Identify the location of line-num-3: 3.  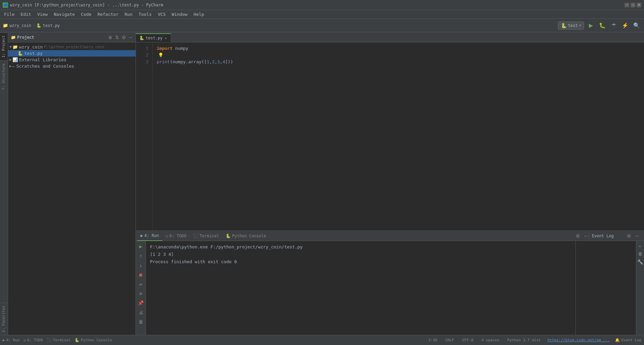
(142, 62).